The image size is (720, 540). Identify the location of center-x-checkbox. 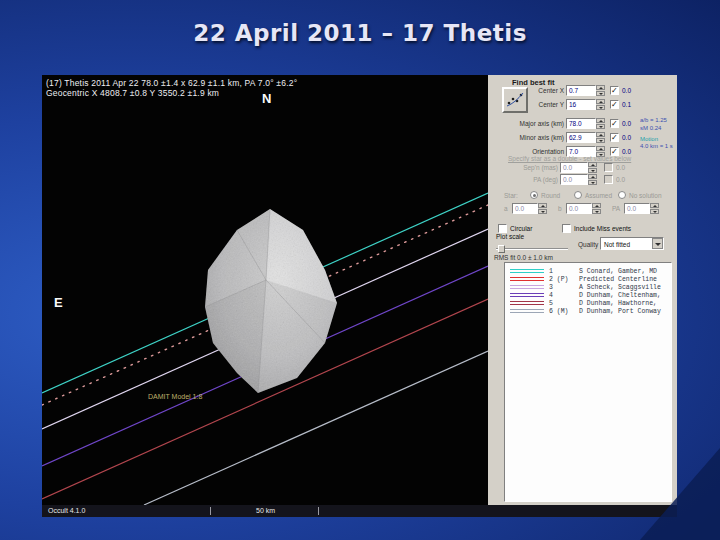
(614, 90).